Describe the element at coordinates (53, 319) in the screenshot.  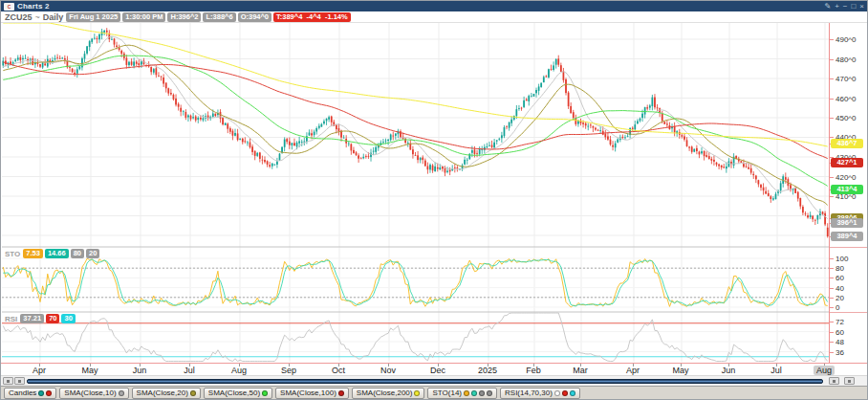
I see `study-value-badge: 70` at that location.